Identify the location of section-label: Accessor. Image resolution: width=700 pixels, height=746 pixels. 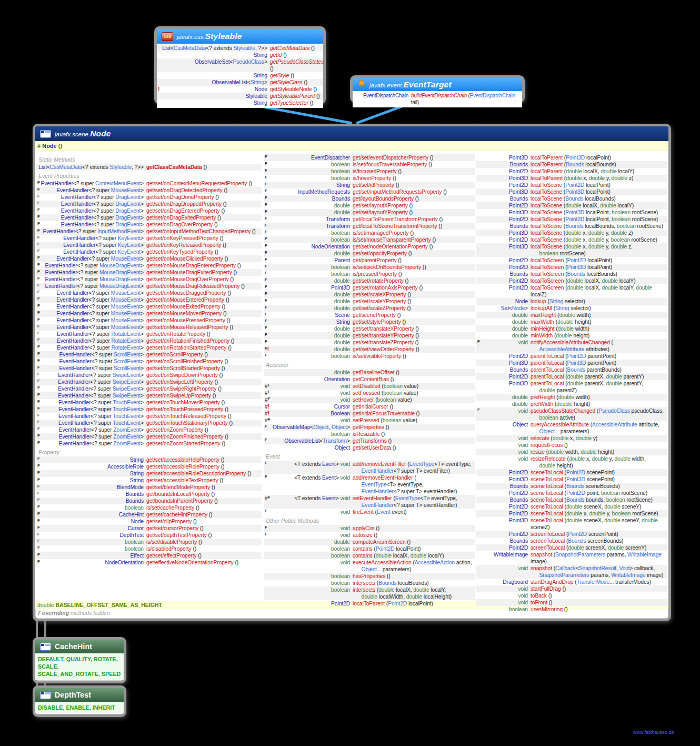
(369, 364).